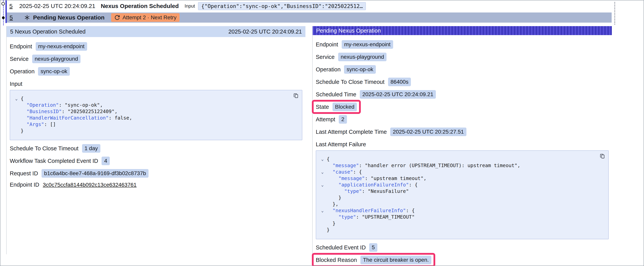 This screenshot has height=266, width=644. I want to click on attempt-retry-badge: Attempt 2 · Next Retry, so click(145, 18).